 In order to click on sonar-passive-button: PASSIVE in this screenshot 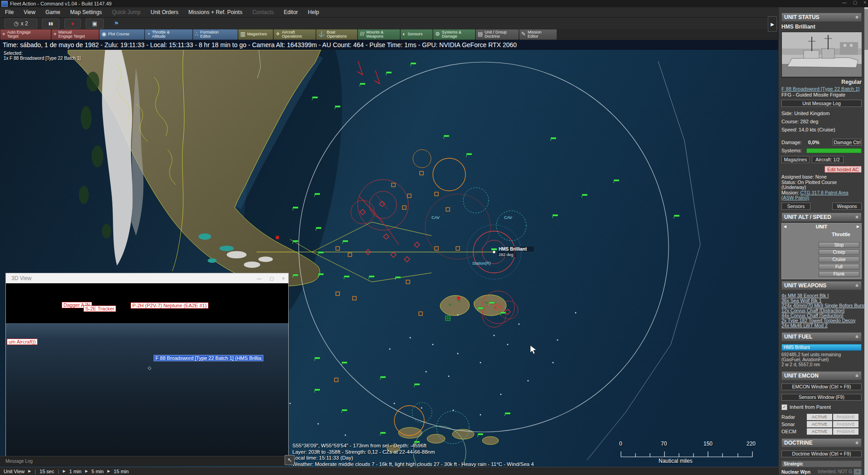, I will do `click(846, 424)`.